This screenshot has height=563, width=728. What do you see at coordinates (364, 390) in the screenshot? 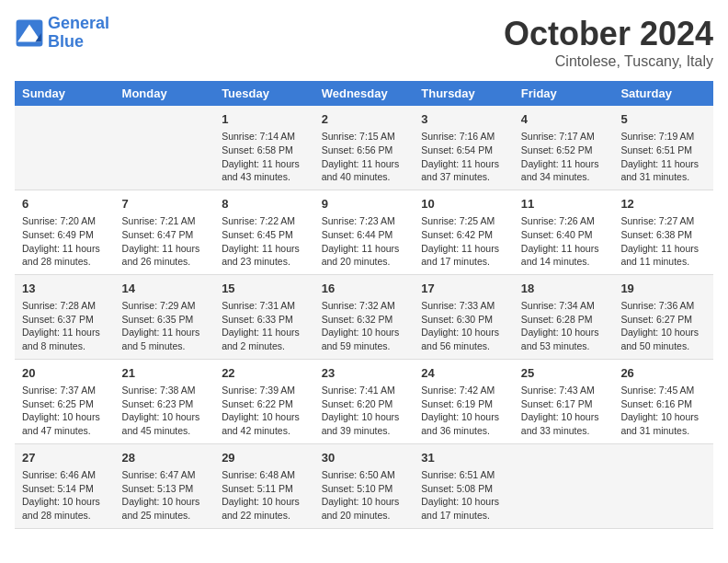
I see `cell-info: Sunrise: 7:41 AM` at bounding box center [364, 390].